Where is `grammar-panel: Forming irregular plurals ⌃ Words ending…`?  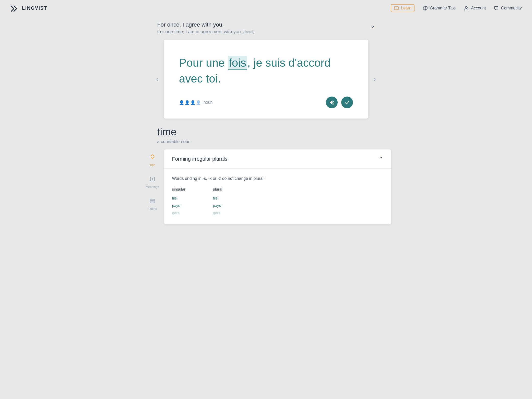
grammar-panel: Forming irregular plurals ⌃ Words ending… is located at coordinates (278, 187).